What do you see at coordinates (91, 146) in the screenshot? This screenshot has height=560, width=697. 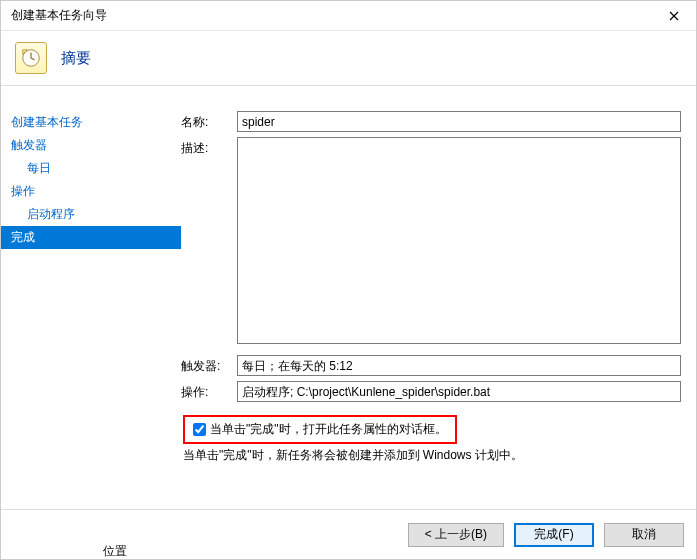 I see `nav-trigger: 触发器` at bounding box center [91, 146].